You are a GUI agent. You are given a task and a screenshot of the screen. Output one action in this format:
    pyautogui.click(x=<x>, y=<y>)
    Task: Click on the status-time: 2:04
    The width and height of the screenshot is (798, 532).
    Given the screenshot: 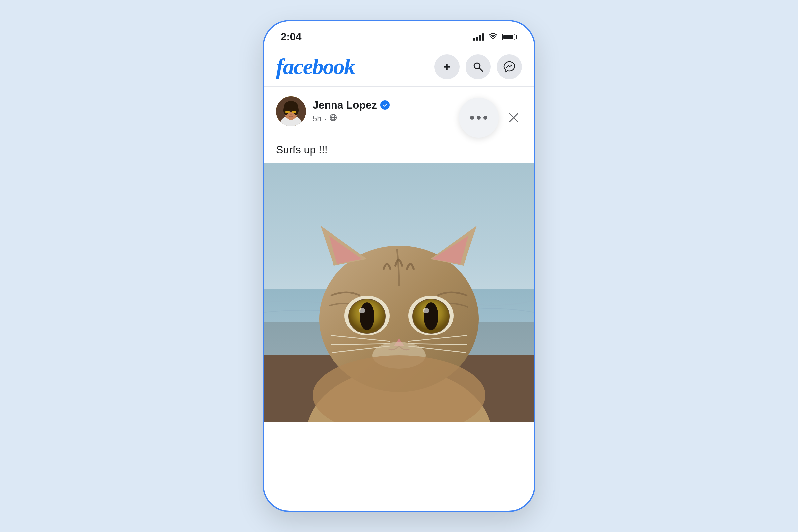 What is the action you would take?
    pyautogui.click(x=291, y=37)
    